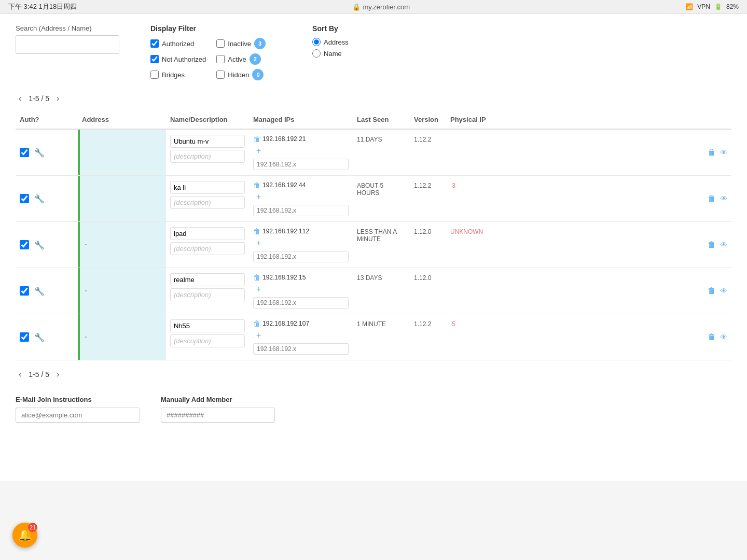 This screenshot has height=560, width=747. Describe the element at coordinates (422, 139) in the screenshot. I see `version-value-1: 1.12.2` at that location.